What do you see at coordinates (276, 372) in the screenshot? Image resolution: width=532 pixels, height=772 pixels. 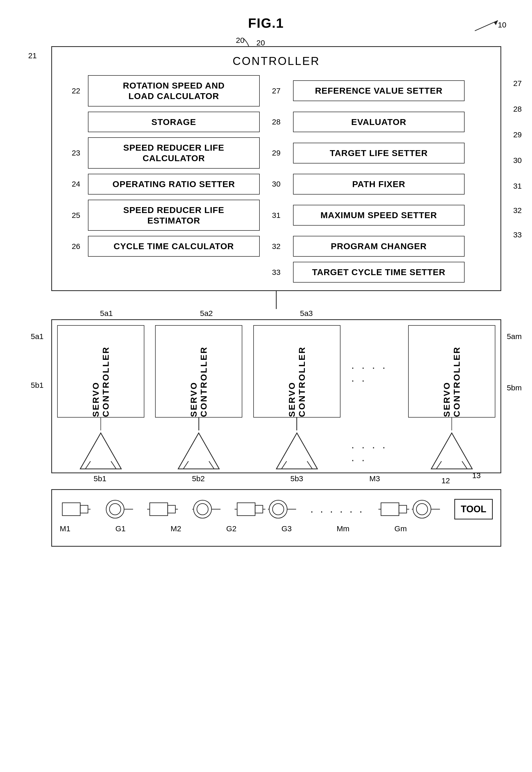 I see `servo-controllers-row: SERVO CONTROLLER SERVO CONTROLLER SERVO …` at bounding box center [276, 372].